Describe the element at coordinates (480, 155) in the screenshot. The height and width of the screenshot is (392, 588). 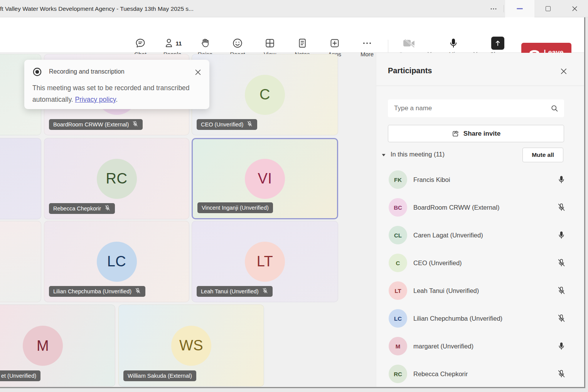
I see `in-this-meeting-section: In this meeting (11) Mute all` at that location.